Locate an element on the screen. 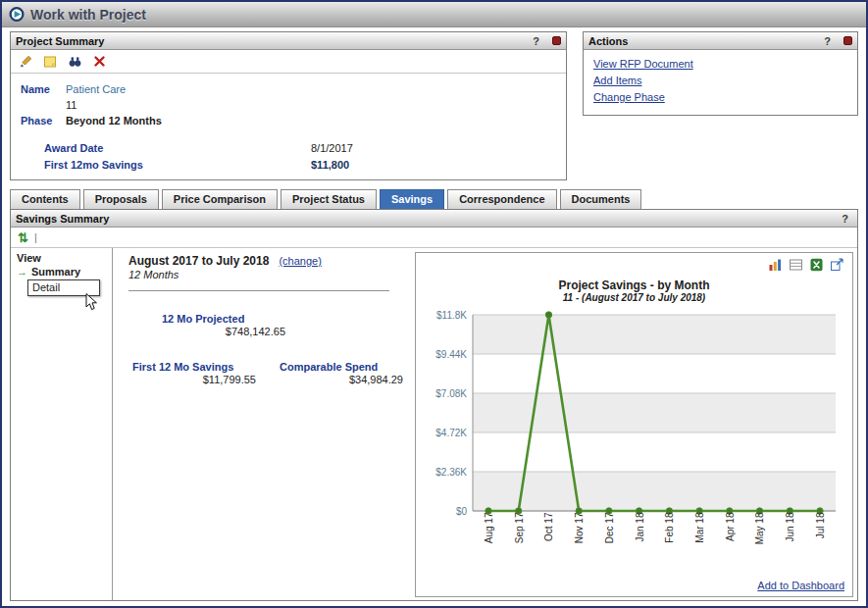 Image resolution: width=868 pixels, height=608 pixels. y-tick: $2.36K is located at coordinates (451, 473).